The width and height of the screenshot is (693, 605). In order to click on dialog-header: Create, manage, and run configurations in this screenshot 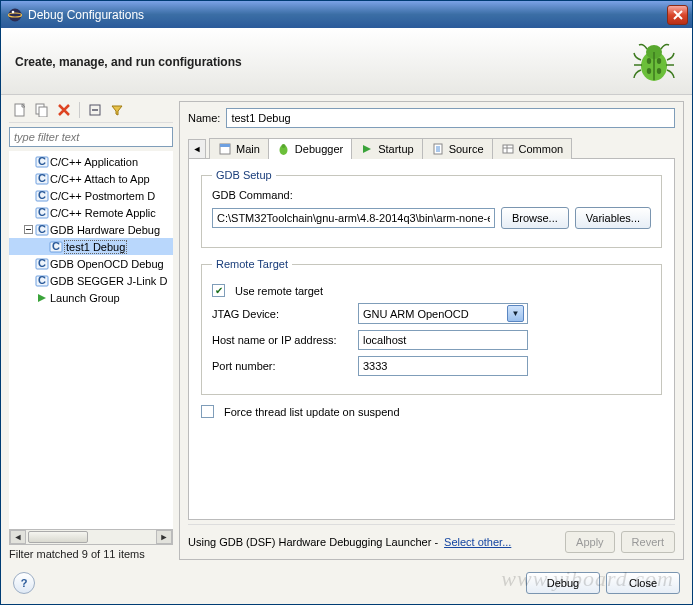, I will do `click(346, 62)`.